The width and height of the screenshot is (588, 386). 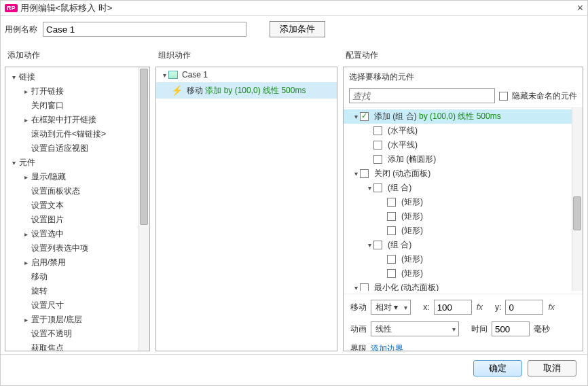 I want to click on x-input, so click(x=453, y=307).